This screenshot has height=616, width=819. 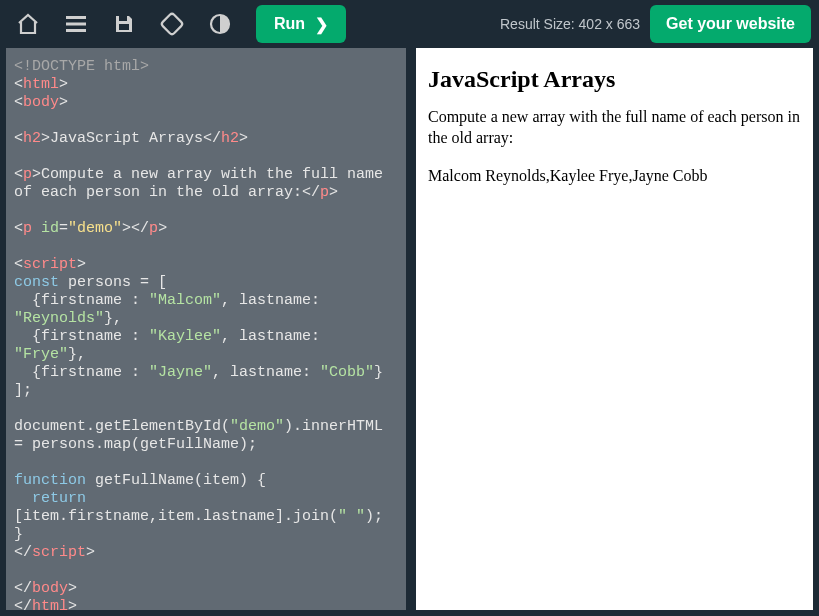 I want to click on menu-icon, so click(x=76, y=24).